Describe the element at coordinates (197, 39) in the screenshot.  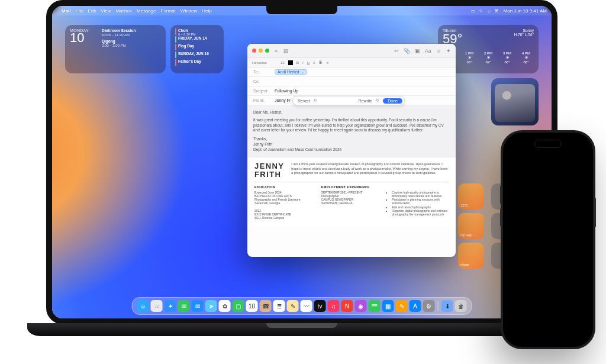
I see `agenda-item: FRIDAY, JUN 14` at that location.